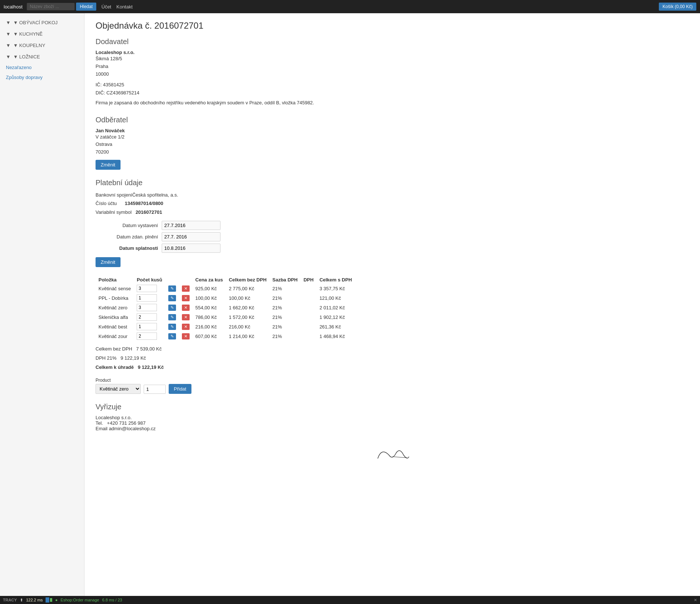 This screenshot has height=604, width=700. What do you see at coordinates (225, 336) in the screenshot?
I see `table-row: Květináč zour ✎ ✕ 607,00 Kč 1 214,00 Kč …` at bounding box center [225, 336].